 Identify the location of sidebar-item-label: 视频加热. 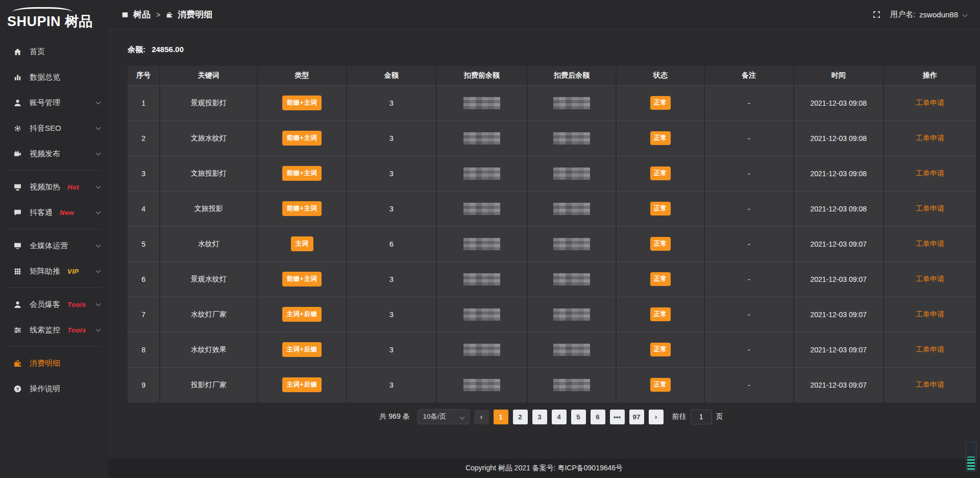
(45, 187).